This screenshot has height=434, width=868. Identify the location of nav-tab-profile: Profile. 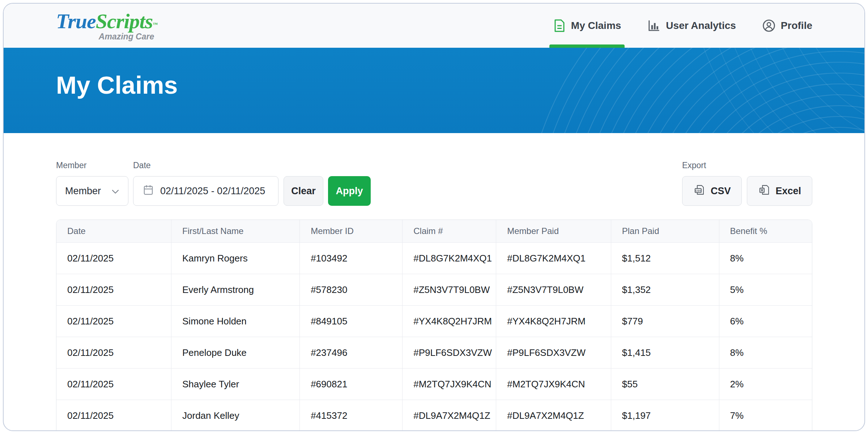
(787, 26).